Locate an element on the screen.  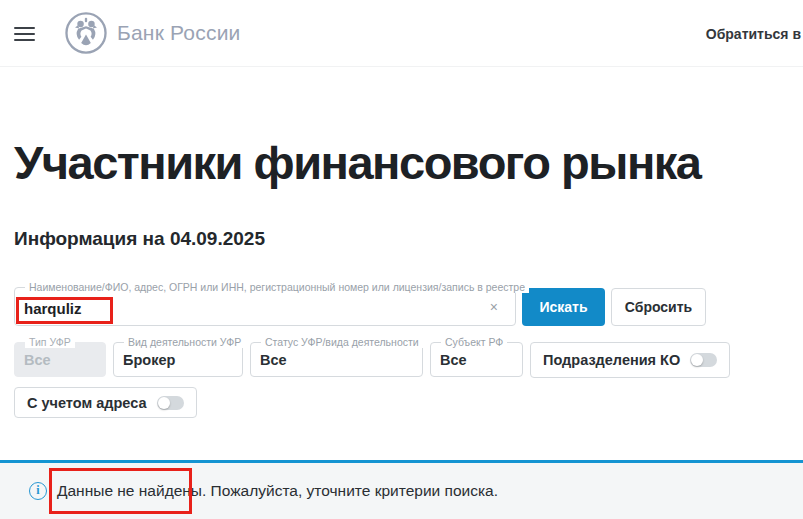
search-button: Искать is located at coordinates (564, 307).